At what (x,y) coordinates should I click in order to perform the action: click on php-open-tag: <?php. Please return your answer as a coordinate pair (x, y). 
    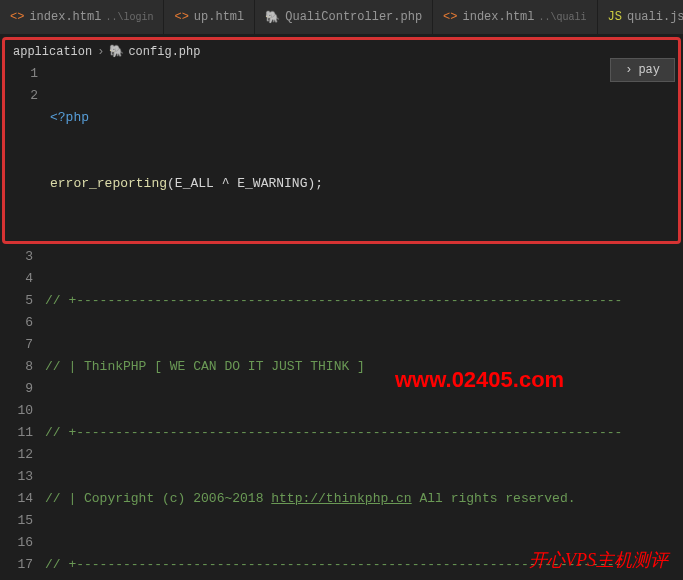
    Looking at the image, I should click on (70, 118).